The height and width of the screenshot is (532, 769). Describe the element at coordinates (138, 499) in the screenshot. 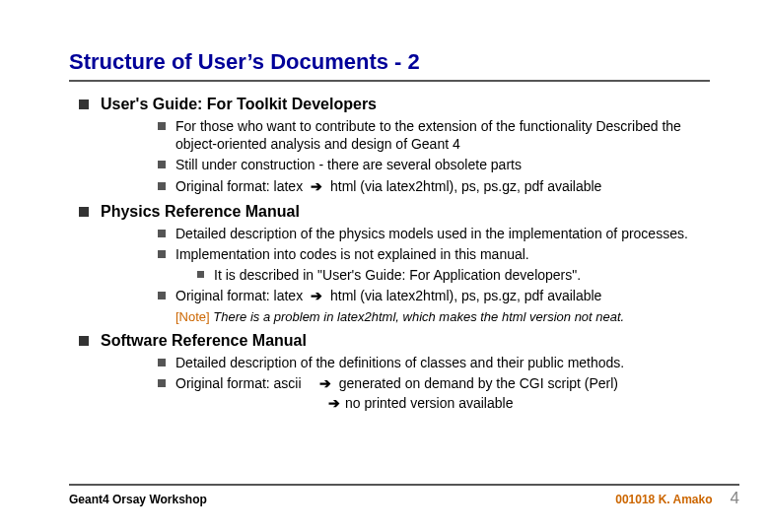

I see `footer-workshop: Geant4 Orsay Workshop` at that location.